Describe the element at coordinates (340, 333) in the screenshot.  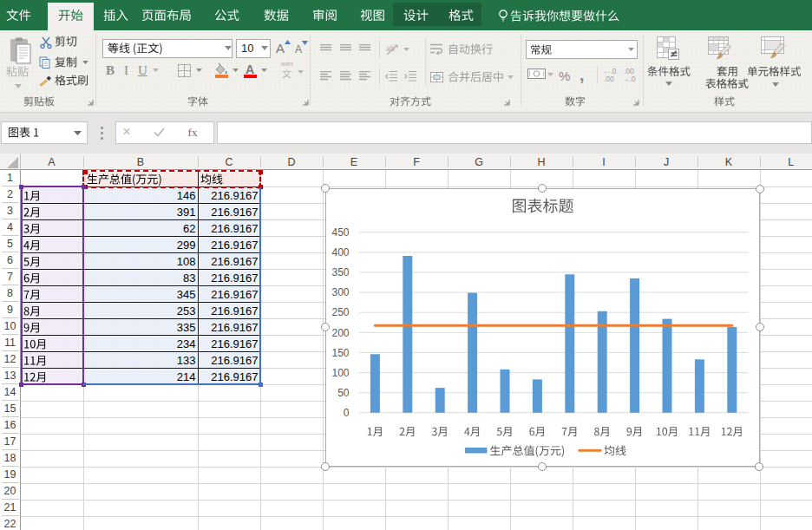
I see `svg-text: 200` at that location.